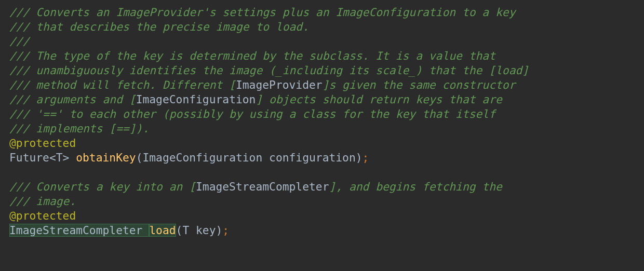 The height and width of the screenshot is (271, 644). What do you see at coordinates (159, 27) in the screenshot?
I see `comment-text: /// that describes the precise image to …` at bounding box center [159, 27].